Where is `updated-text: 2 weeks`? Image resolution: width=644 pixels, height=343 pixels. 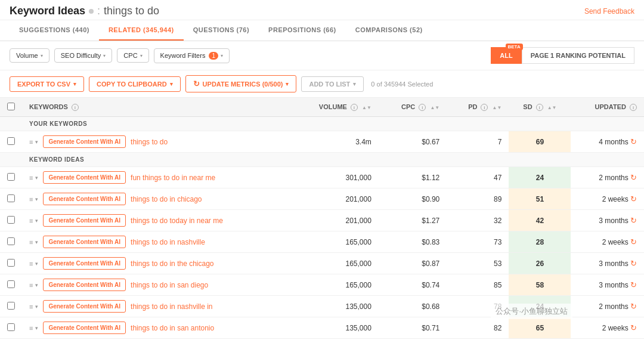
updated-text: 2 weeks is located at coordinates (615, 199).